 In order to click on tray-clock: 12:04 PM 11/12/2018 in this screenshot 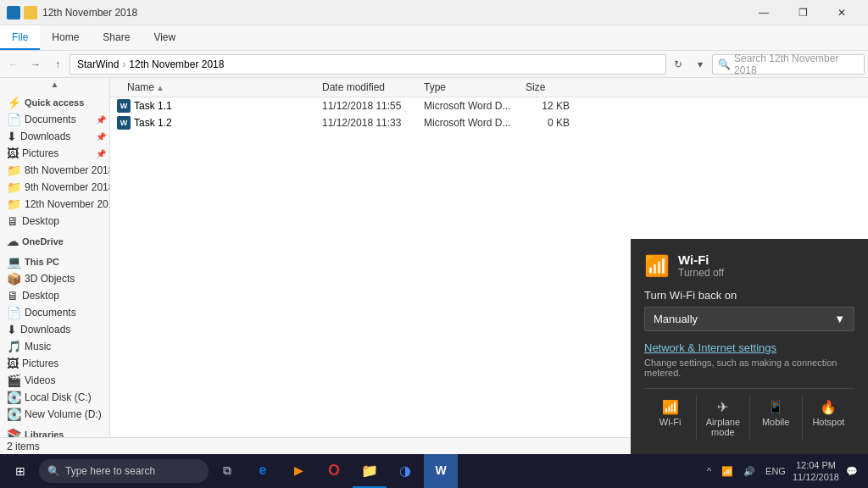, I will do `click(815, 471)`.